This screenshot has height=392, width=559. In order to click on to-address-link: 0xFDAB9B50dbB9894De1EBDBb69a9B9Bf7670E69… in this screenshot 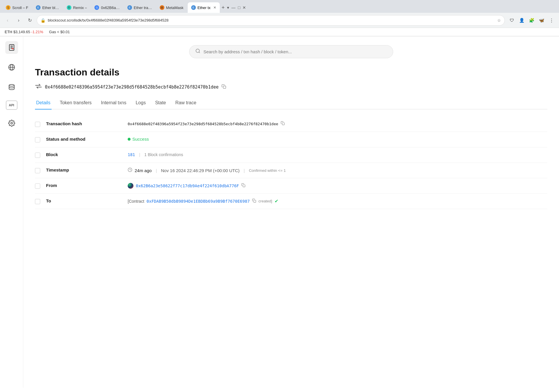, I will do `click(198, 201)`.